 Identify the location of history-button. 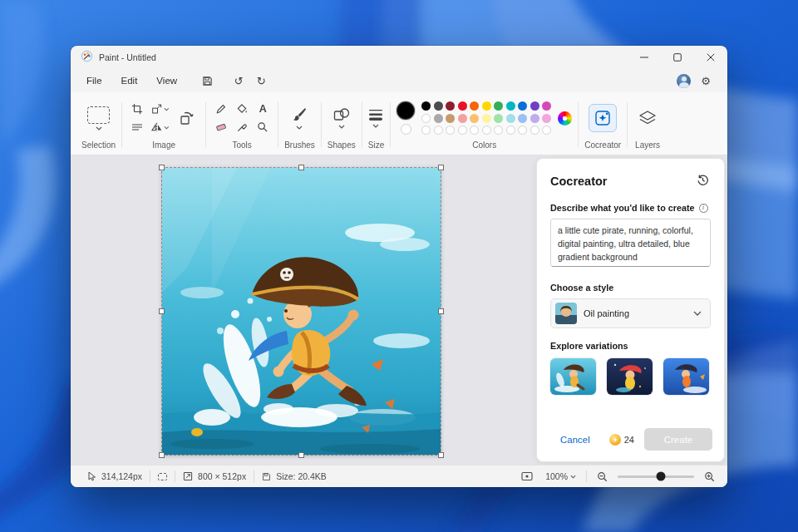
(703, 181).